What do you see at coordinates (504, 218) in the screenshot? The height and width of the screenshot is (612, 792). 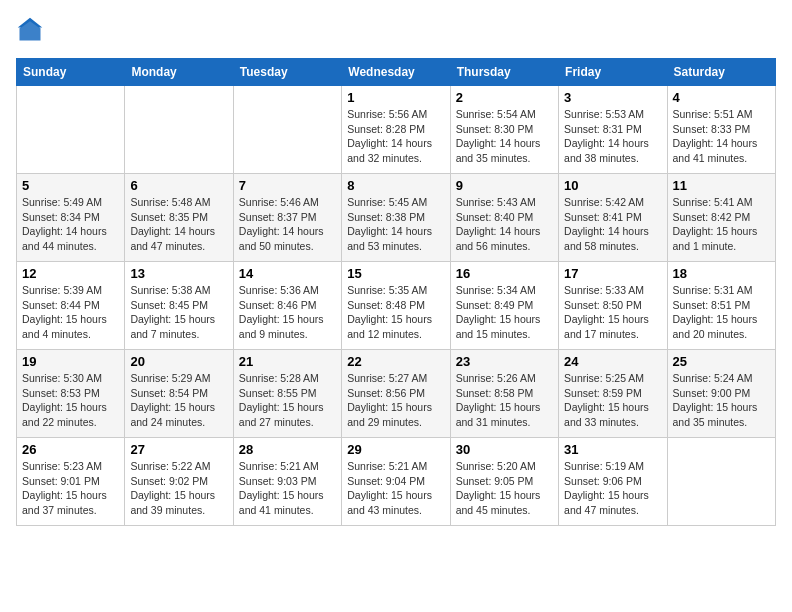 I see `calendar-cell: 9Sunrise: 5:43 AM Sunset: 8:40 PM Daylig…` at bounding box center [504, 218].